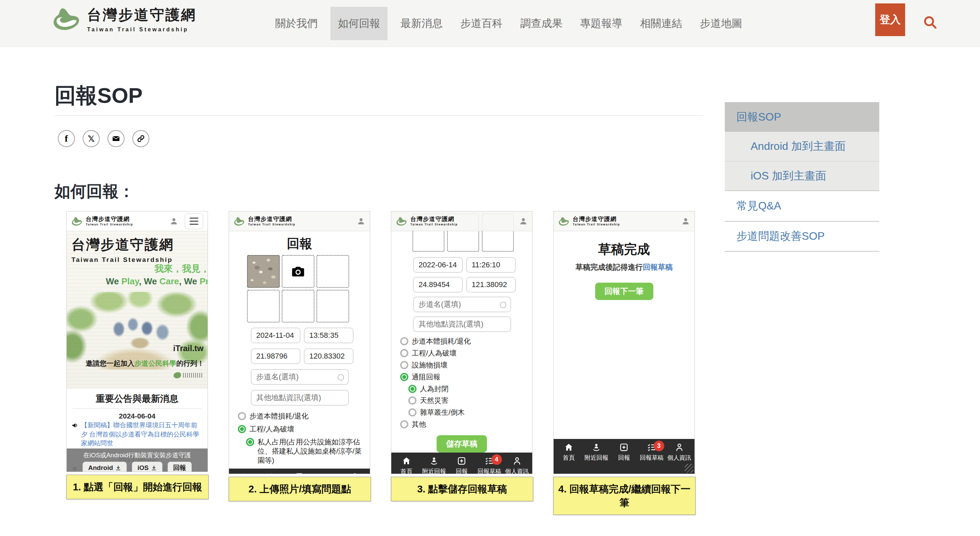  What do you see at coordinates (466, 384) in the screenshot?
I see `issue-type-radios: 步道本體損耗/退化 工程/人為破壞 設施物損壞 通阻回報 人為封閉 天然災害 雜…` at bounding box center [466, 384].